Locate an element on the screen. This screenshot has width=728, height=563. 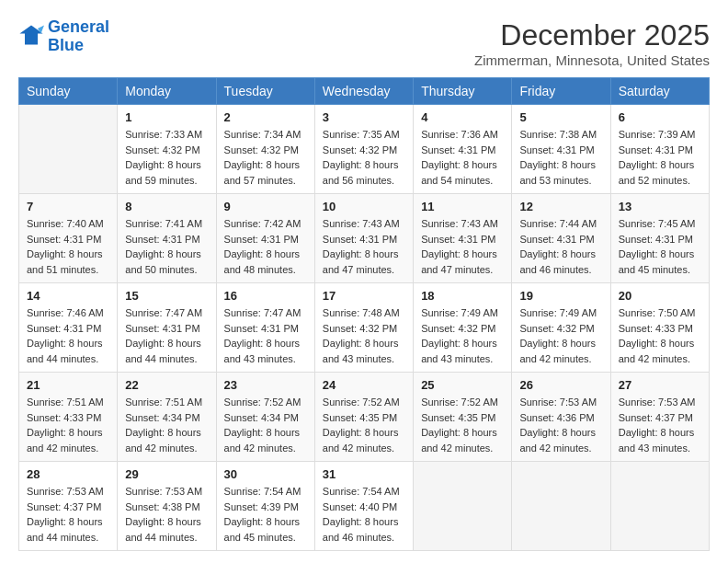
day-info: Sunrise: 7:53 AMSunset: 4:36 PMDaylight:… is located at coordinates (561, 425).